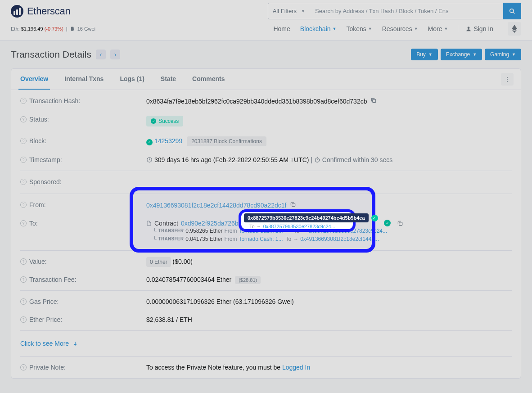  What do you see at coordinates (503, 54) in the screenshot?
I see `gaming-button: Gaming▼` at bounding box center [503, 54].